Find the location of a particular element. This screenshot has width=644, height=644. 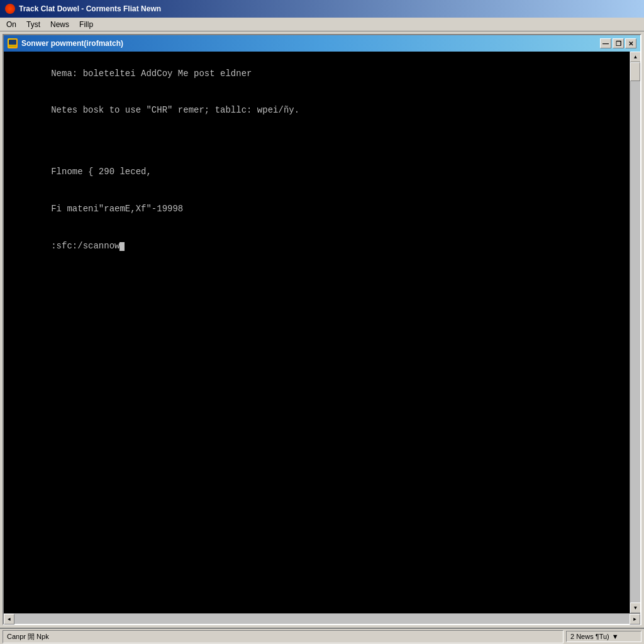

status-bar: Canpr 閒 Npk 2 News ¶Tu) ▼ is located at coordinates (322, 636).